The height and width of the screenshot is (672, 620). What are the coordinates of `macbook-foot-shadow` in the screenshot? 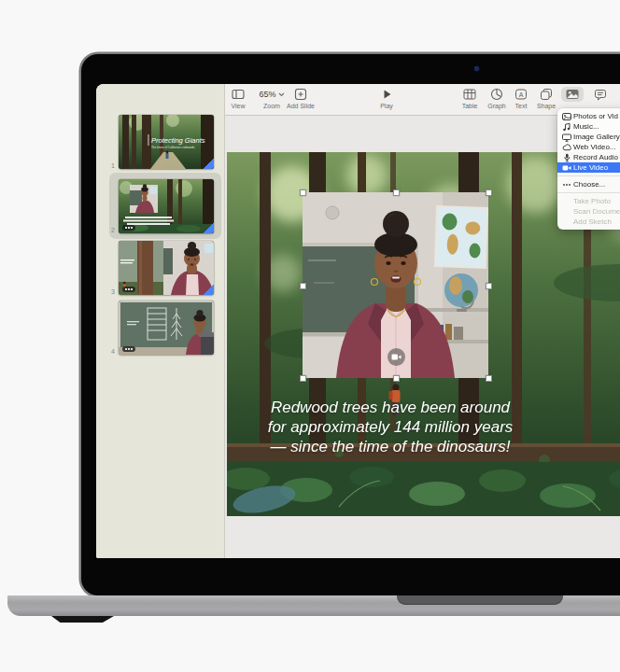 It's located at (82, 620).